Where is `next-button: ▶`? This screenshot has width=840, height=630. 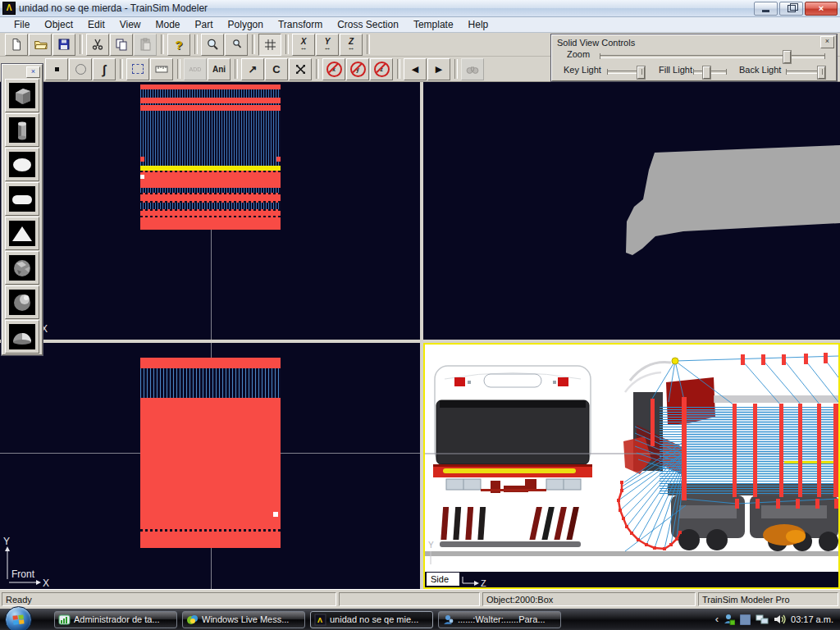
next-button: ▶ is located at coordinates (439, 69).